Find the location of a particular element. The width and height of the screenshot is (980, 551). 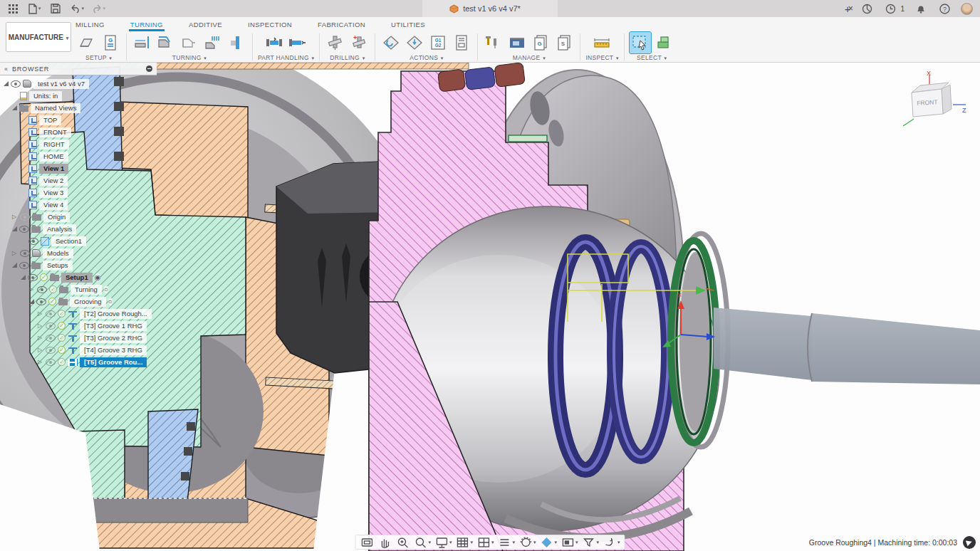

turning-face-button is located at coordinates (166, 43).